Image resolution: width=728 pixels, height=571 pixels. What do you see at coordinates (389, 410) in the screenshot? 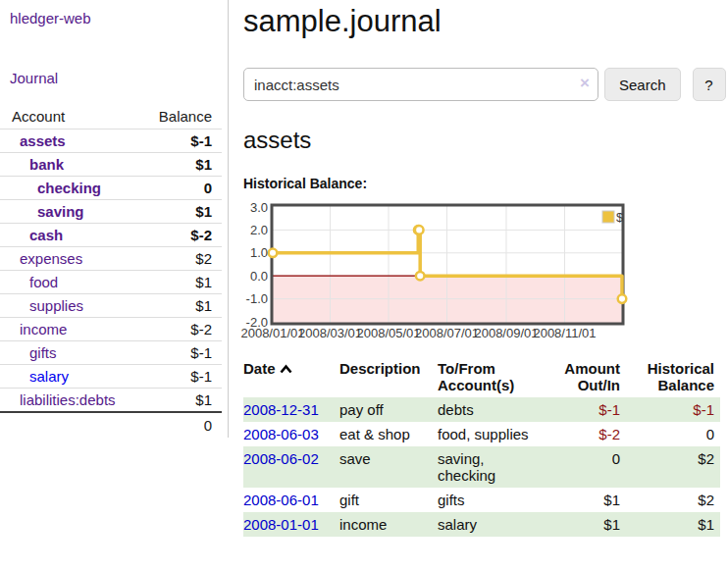
I see `txn-description: pay off` at bounding box center [389, 410].